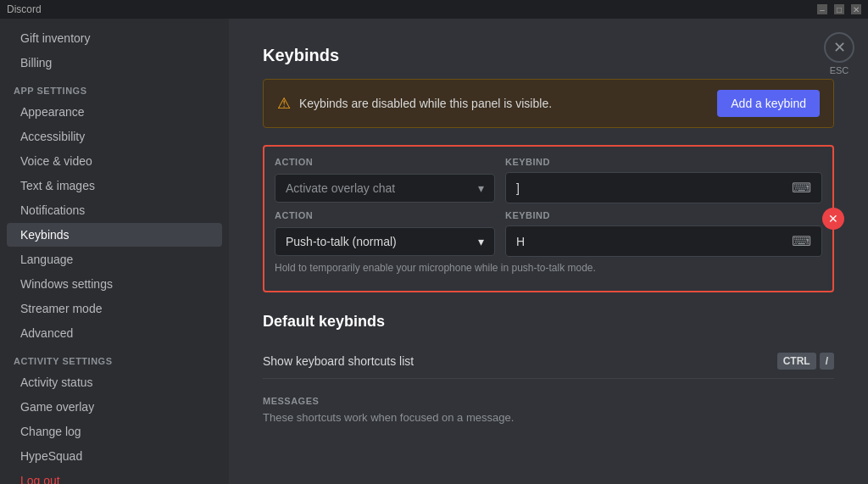 The width and height of the screenshot is (868, 484). I want to click on esc-label: ESC, so click(839, 70).